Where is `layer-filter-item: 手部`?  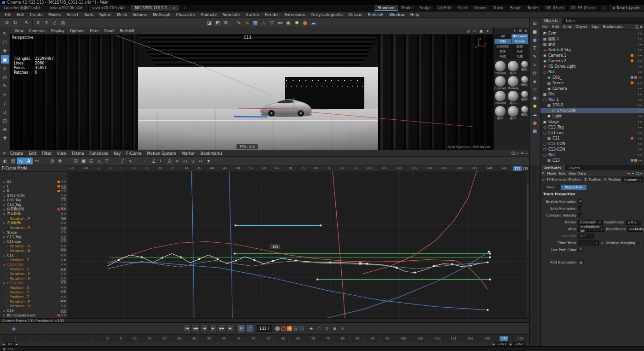
layer-filter-item: 手部 is located at coordinates (503, 57).